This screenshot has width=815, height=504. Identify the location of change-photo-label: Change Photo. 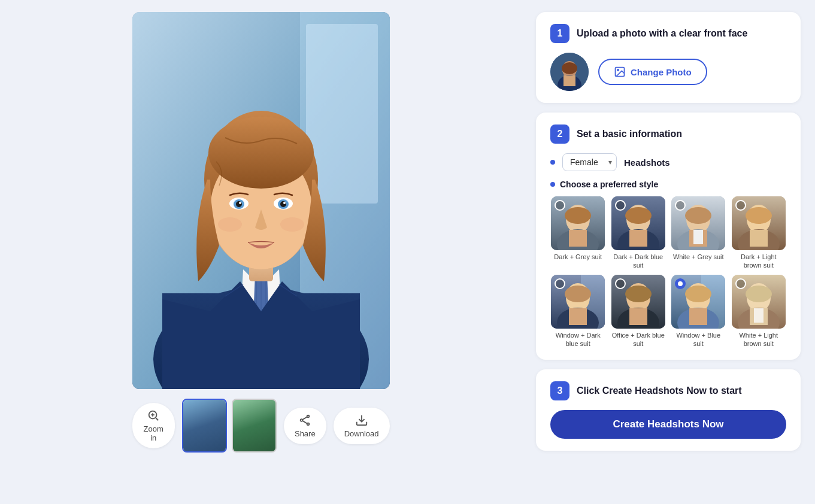
(661, 72).